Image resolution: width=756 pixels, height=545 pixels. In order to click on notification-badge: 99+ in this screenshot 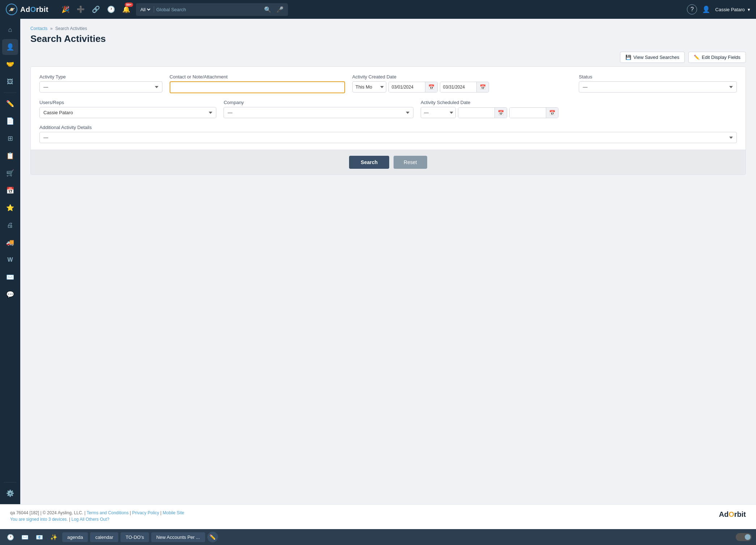, I will do `click(129, 5)`.